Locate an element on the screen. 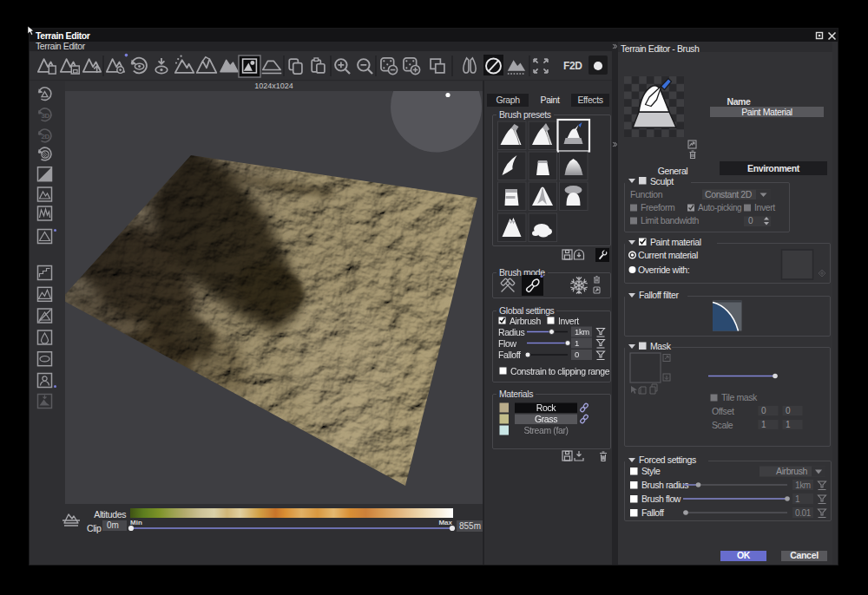 The image size is (868, 595). svg-text: Sculpt is located at coordinates (661, 181).